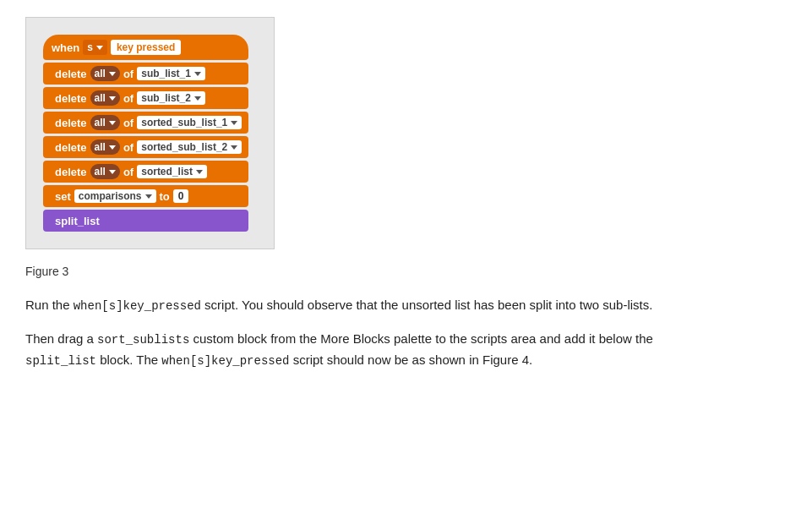  I want to click on text-of-2: of, so click(128, 98).